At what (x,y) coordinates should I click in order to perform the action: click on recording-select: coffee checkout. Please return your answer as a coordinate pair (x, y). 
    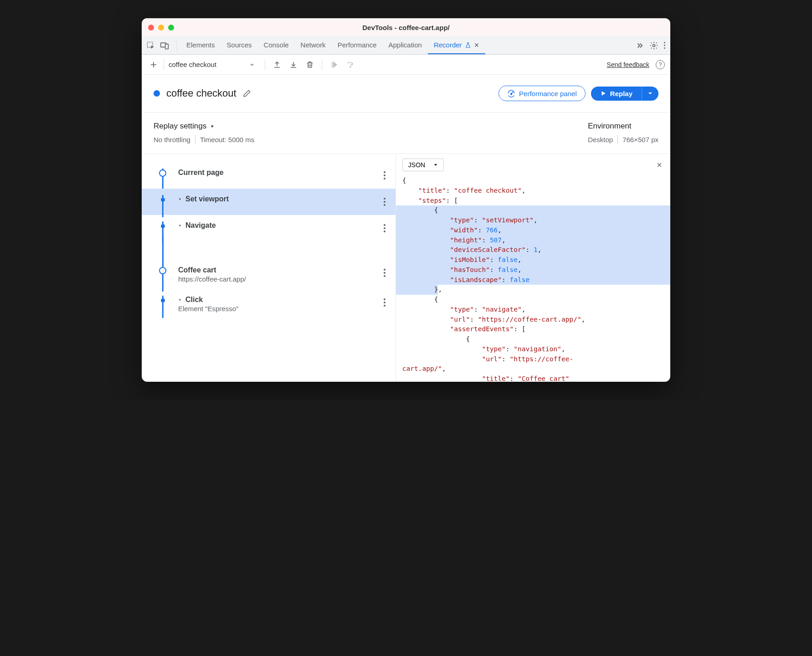
    Looking at the image, I should click on (211, 65).